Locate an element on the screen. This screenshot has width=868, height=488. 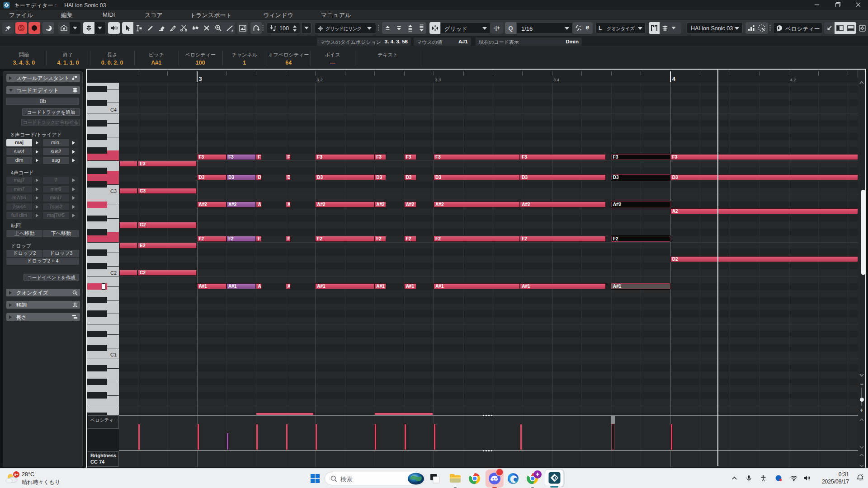
note-C3: C3 is located at coordinates (167, 191).